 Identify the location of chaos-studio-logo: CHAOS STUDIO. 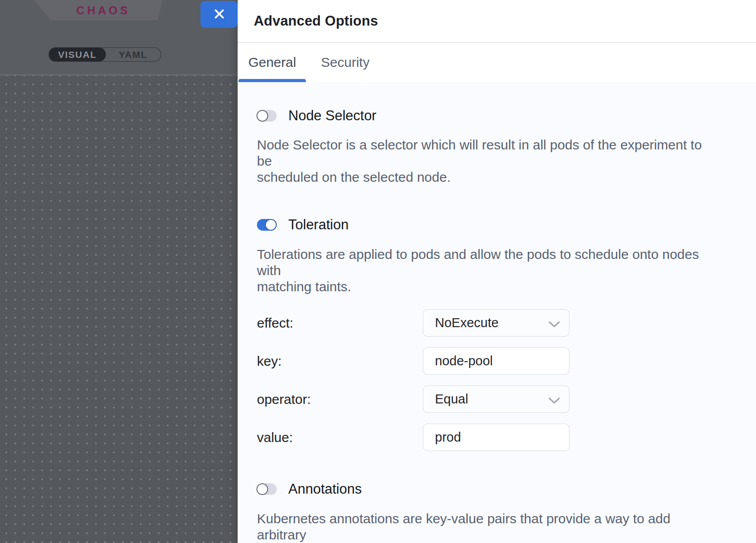
(99, 10).